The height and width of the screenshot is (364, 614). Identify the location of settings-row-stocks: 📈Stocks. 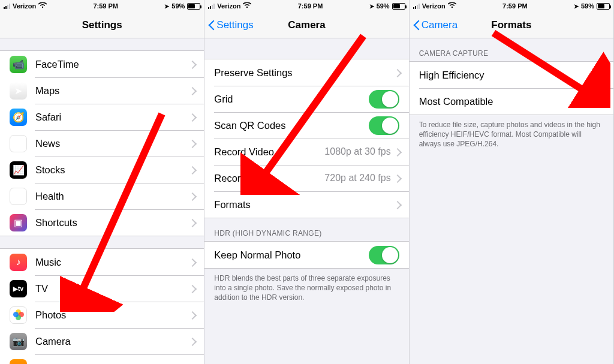
(102, 170).